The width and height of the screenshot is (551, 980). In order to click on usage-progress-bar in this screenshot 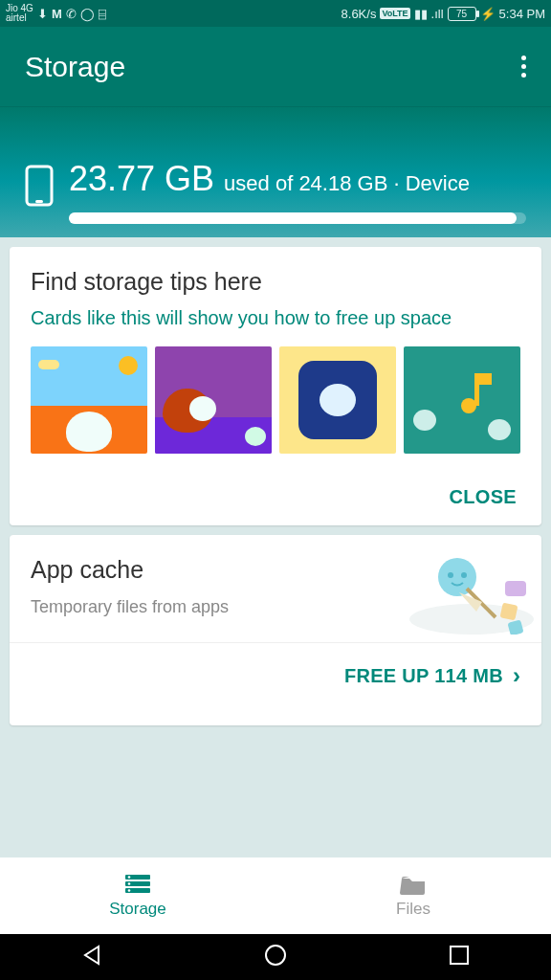, I will do `click(298, 218)`.